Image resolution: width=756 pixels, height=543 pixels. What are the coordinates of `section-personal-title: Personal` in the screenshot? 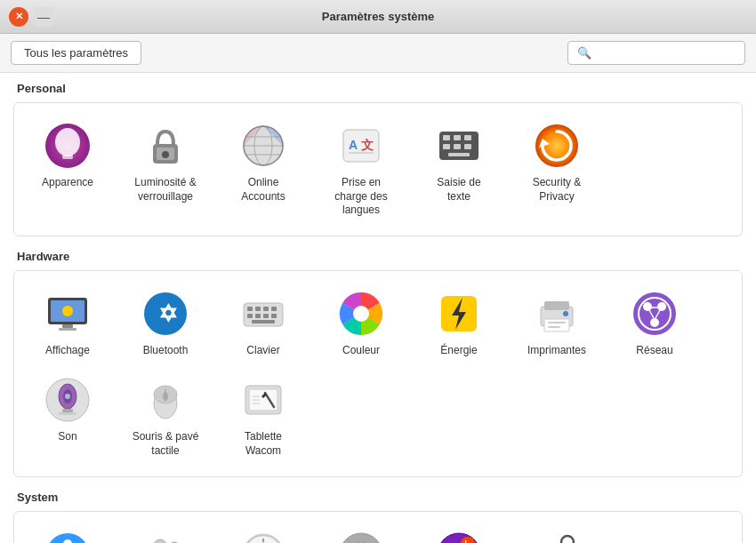 It's located at (378, 89).